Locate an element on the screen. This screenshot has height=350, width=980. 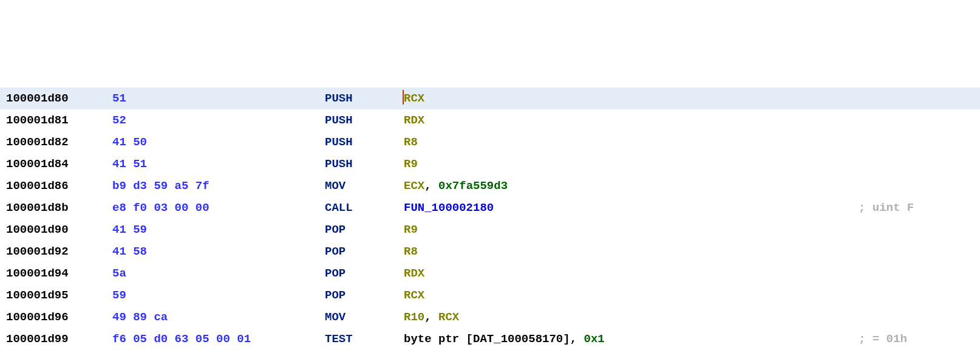
operand-reg: ECX is located at coordinates (414, 186).